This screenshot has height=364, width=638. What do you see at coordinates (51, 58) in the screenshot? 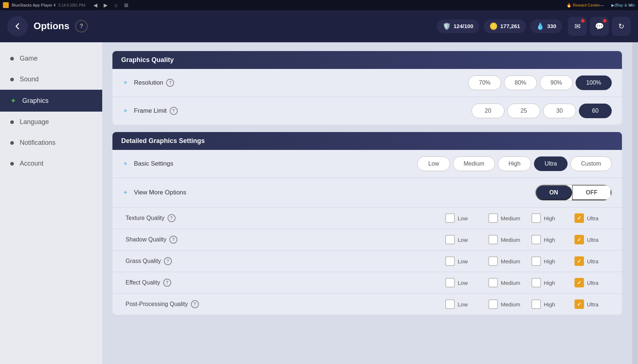
I see `sidebar-item-game: Game` at bounding box center [51, 58].